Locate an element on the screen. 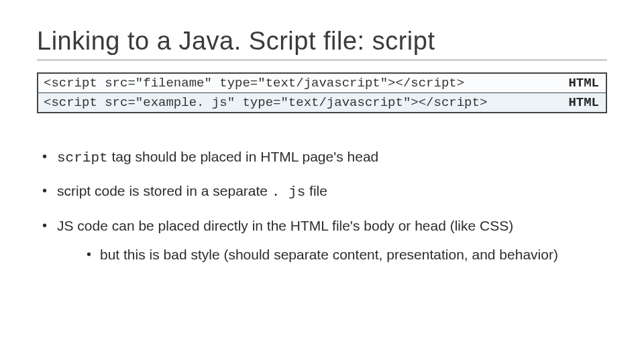  bullet-text: tag should be placed in HTML page's head is located at coordinates (244, 157).